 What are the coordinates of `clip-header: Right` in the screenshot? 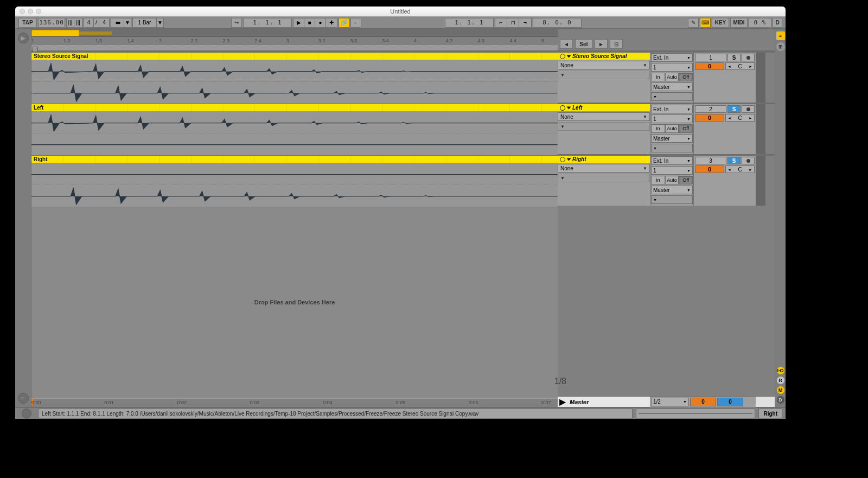 It's located at (295, 160).